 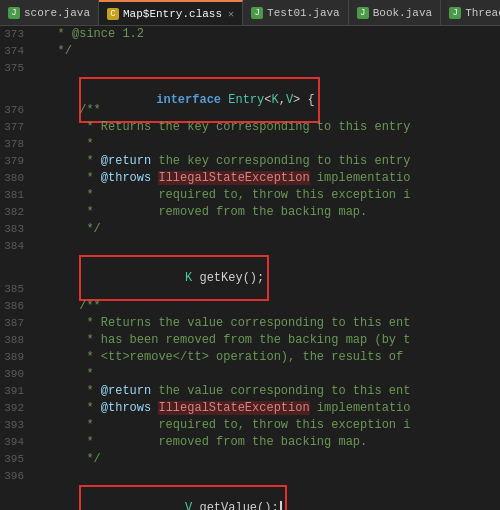 I want to click on tab-thread01: J Thread01.java, so click(x=470, y=12).